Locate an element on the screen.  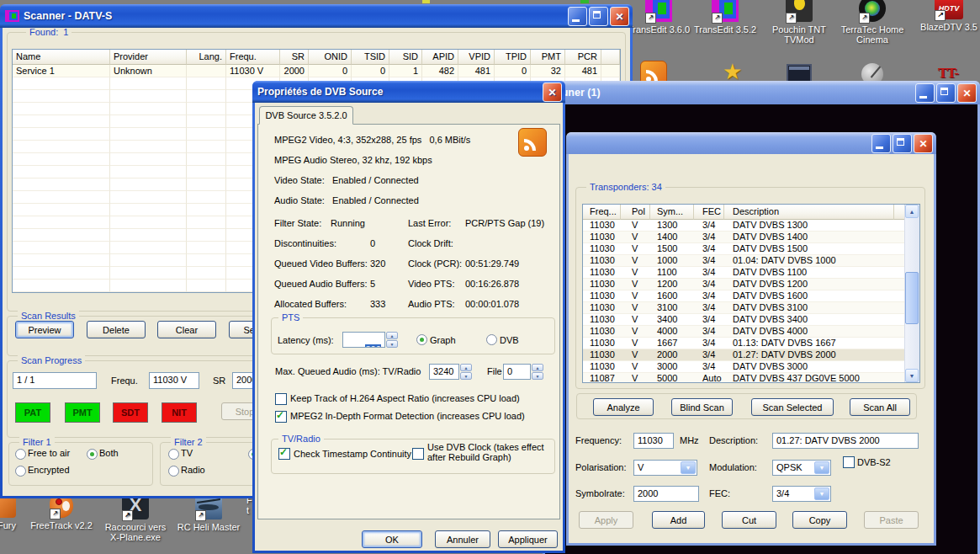
column-header: TSID is located at coordinates (370, 57).